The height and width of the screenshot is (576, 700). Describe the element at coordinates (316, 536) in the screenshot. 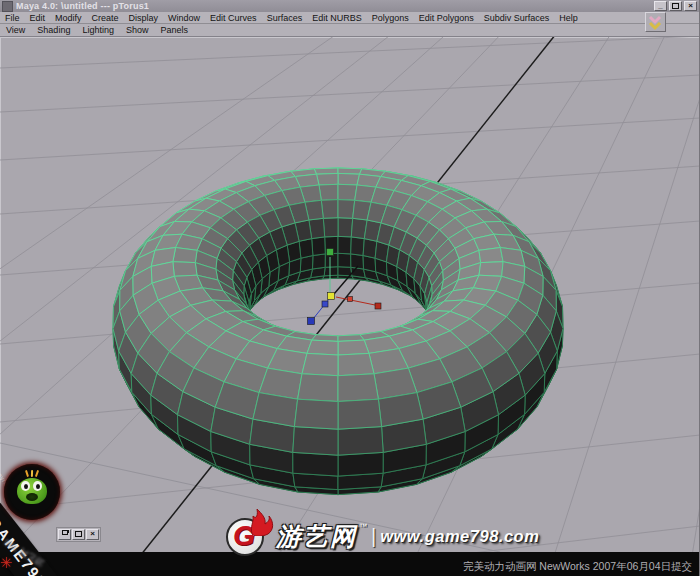

I see `site-name: 游艺网` at that location.